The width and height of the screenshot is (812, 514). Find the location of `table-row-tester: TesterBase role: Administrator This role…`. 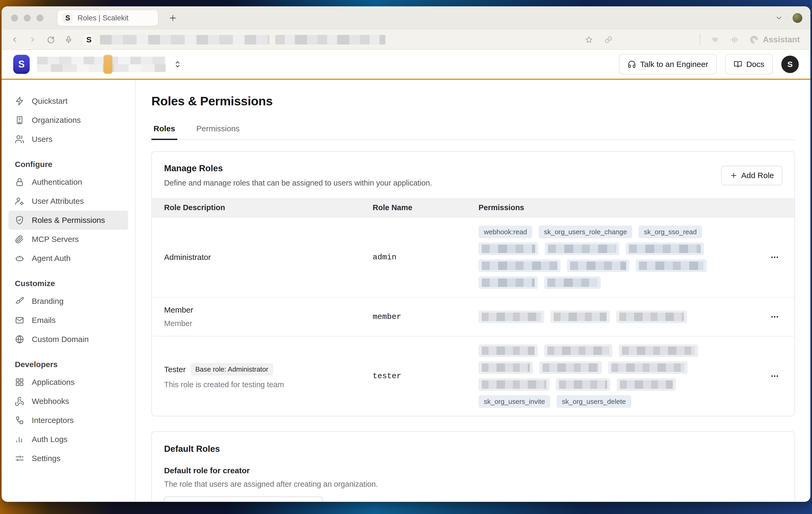

table-row-tester: TesterBase role: Administrator This role… is located at coordinates (473, 376).